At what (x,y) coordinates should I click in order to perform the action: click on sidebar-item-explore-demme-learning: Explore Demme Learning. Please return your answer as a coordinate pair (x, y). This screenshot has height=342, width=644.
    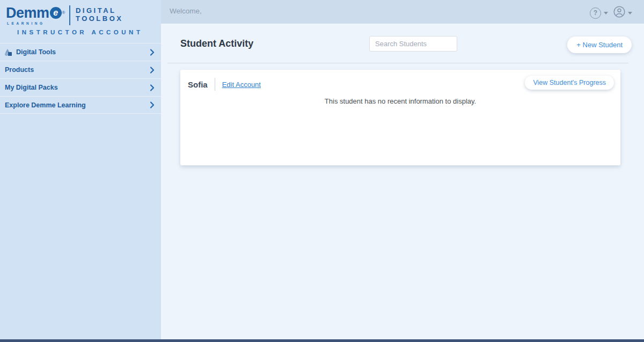
    Looking at the image, I should click on (80, 105).